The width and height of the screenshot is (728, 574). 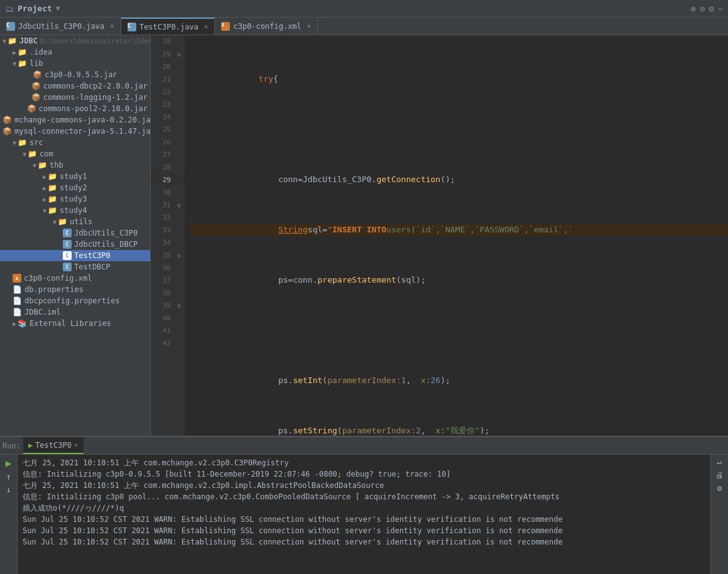 I want to click on line-num-23: 23, so click(x=162, y=104).